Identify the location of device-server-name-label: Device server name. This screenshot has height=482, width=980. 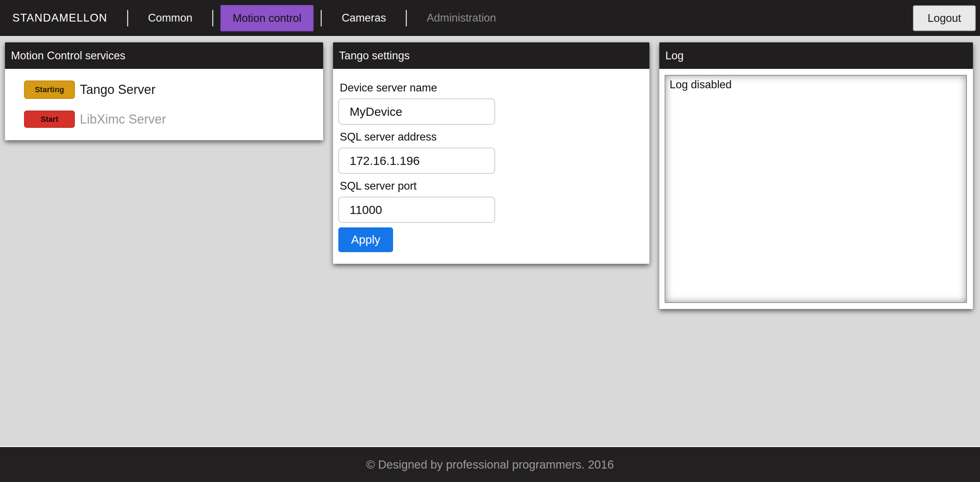
(492, 88).